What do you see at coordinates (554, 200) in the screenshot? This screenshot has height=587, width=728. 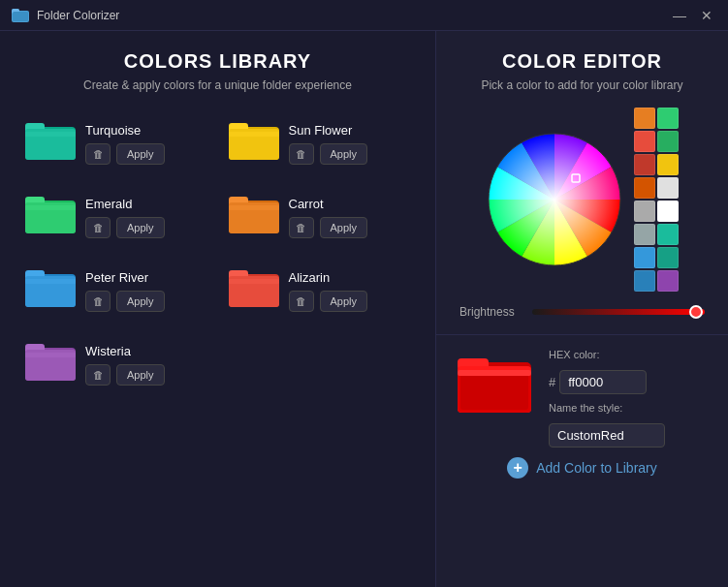 I see `color-wheel` at bounding box center [554, 200].